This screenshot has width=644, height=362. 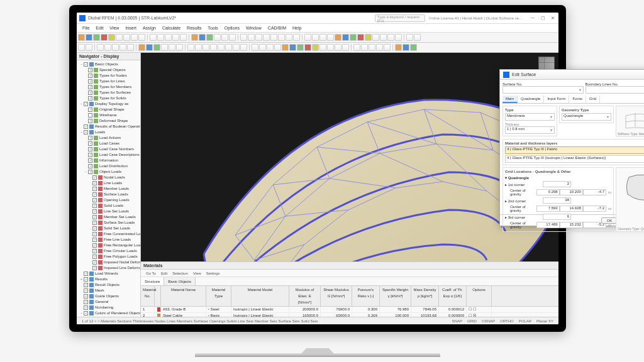 What do you see at coordinates (108, 70) in the screenshot?
I see `tree-node: ✓Special Objects` at bounding box center [108, 70].